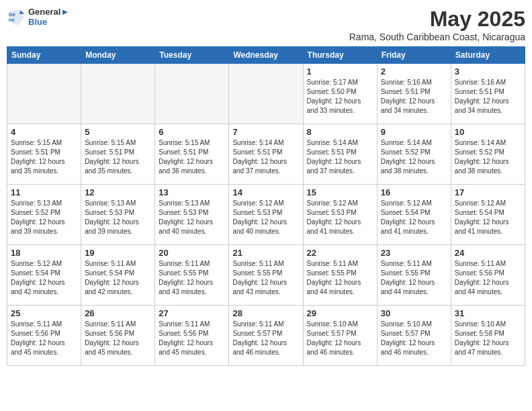 The image size is (532, 411). What do you see at coordinates (488, 253) in the screenshot?
I see `day-number: 24` at bounding box center [488, 253].